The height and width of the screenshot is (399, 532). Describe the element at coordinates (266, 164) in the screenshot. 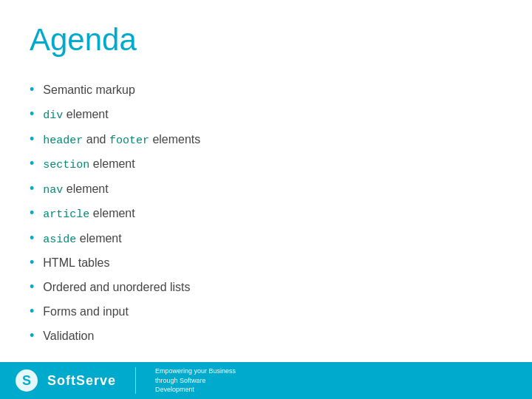

I see `list-item: • section element` at that location.